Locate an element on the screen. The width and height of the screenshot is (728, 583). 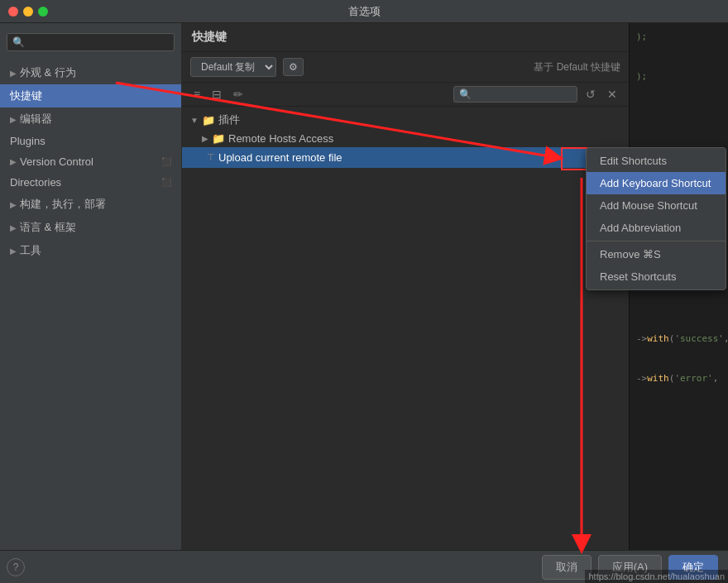
context-add-keyboard: Add Keyboard Shortcut is located at coordinates (656, 184).